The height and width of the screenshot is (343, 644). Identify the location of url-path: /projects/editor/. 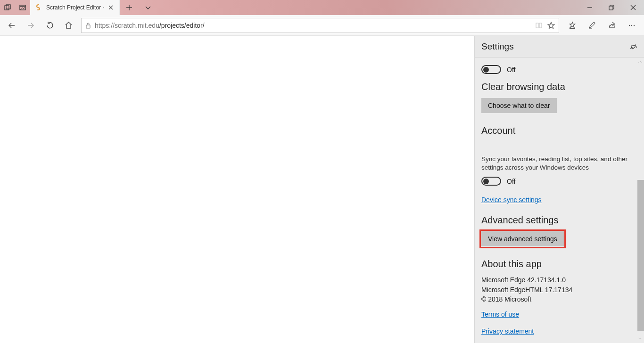
(182, 25).